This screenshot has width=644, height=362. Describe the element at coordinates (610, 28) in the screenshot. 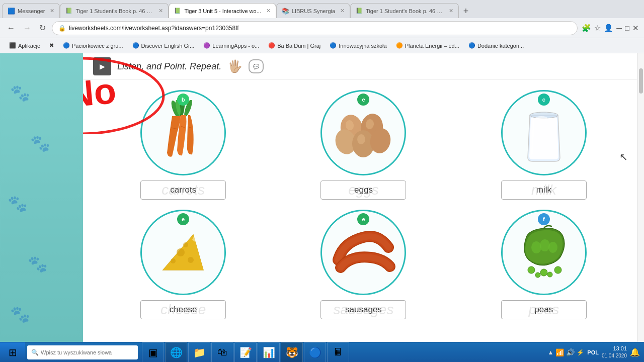

I see `address-actions: 🧩 ☆ 👤 ─ □ ✕` at that location.